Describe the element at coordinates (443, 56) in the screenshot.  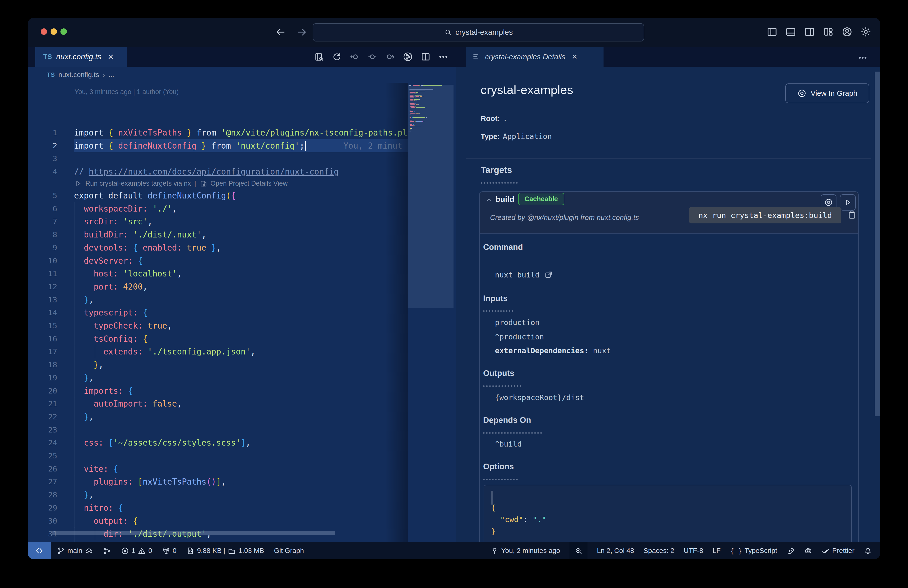
I see `ellipsis-icon` at that location.